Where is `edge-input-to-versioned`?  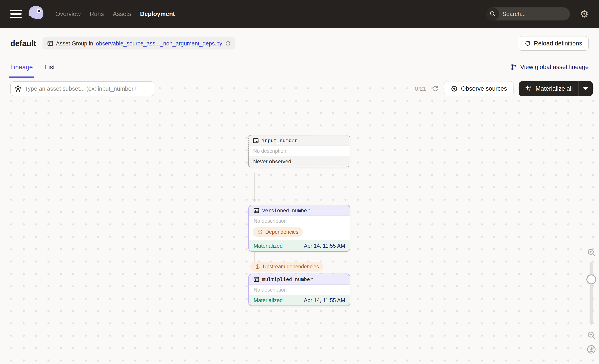 edge-input-to-versioned is located at coordinates (254, 186).